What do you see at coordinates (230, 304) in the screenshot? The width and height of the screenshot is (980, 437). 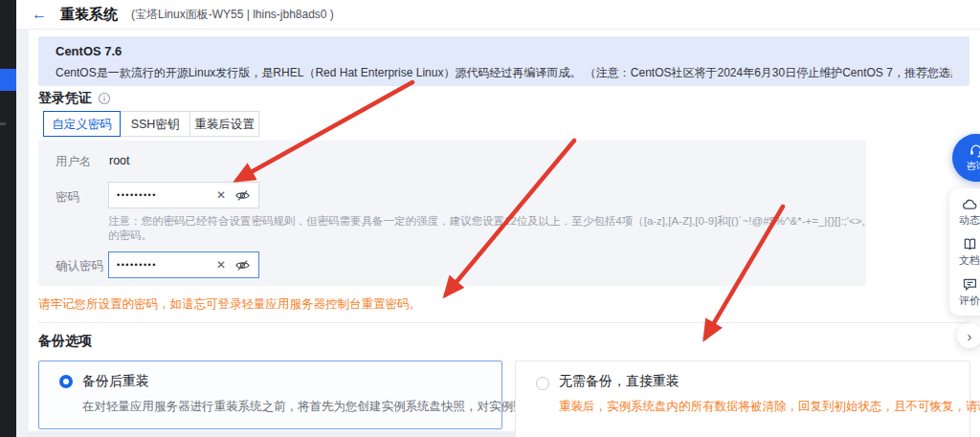 I see `password-reset-hint: 请牢记您所设置的密码，如遗忘可登录轻量应用服务器控制台重置密码。` at bounding box center [230, 304].